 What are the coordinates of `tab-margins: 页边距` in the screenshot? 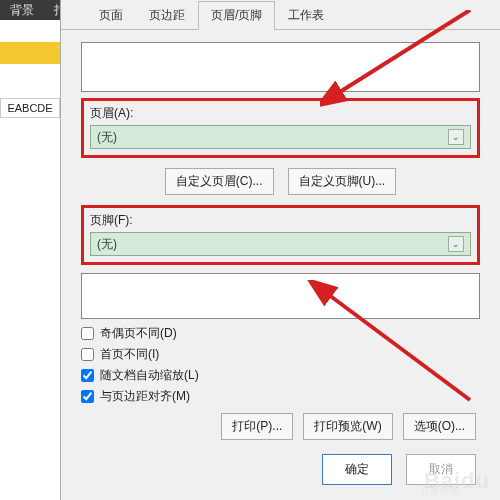 It's located at (167, 16).